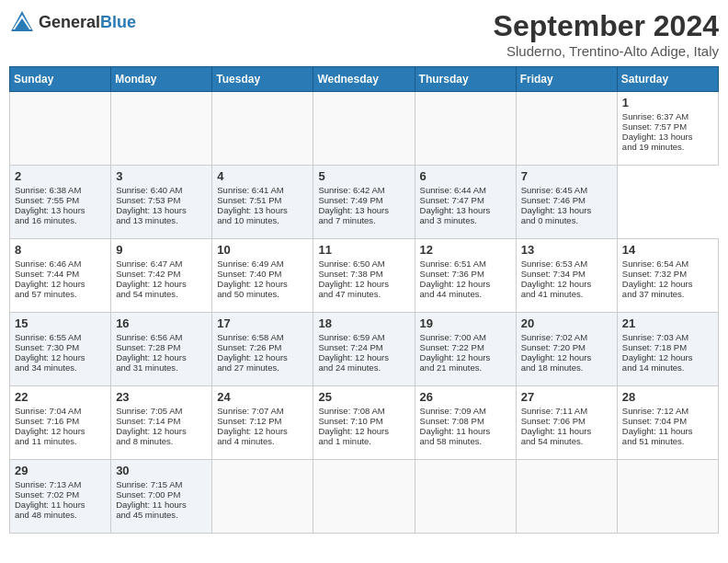  I want to click on daylight-minutes-text: and 18 minutes., so click(552, 368).